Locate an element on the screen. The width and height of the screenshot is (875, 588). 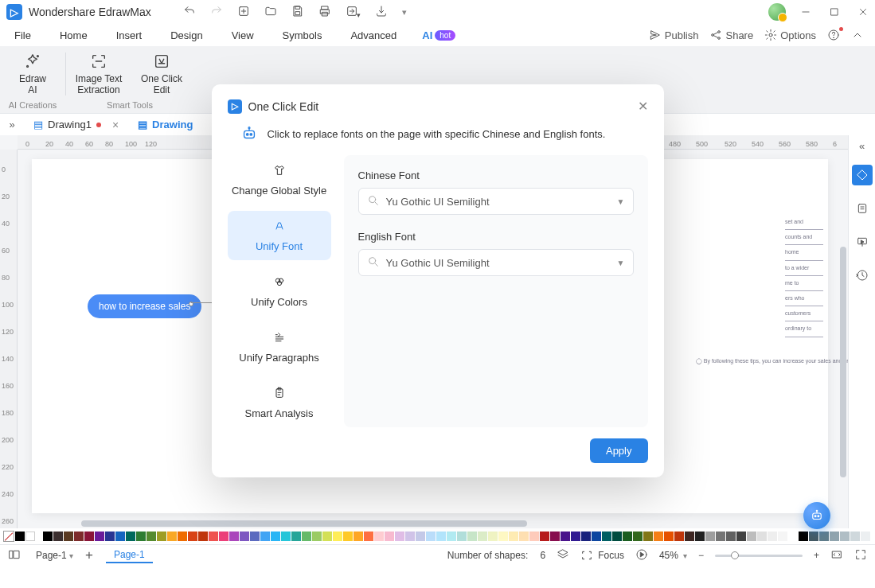
qat-overflow-icon: ▾ is located at coordinates (404, 13).